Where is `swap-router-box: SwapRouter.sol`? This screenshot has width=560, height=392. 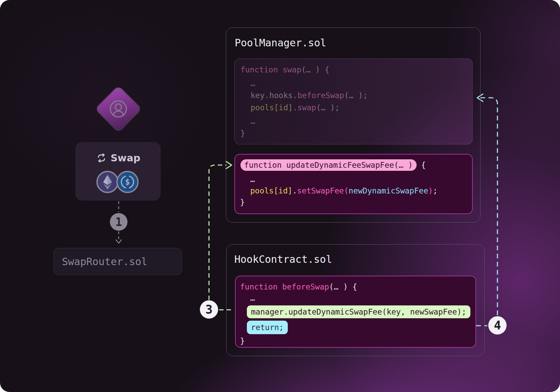
swap-router-box: SwapRouter.sol is located at coordinates (118, 261).